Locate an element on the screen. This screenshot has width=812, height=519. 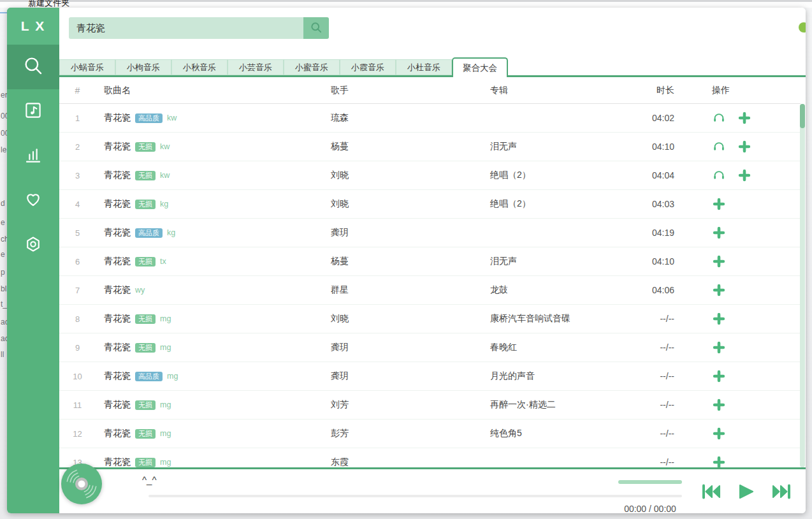
next-icon is located at coordinates (781, 493).